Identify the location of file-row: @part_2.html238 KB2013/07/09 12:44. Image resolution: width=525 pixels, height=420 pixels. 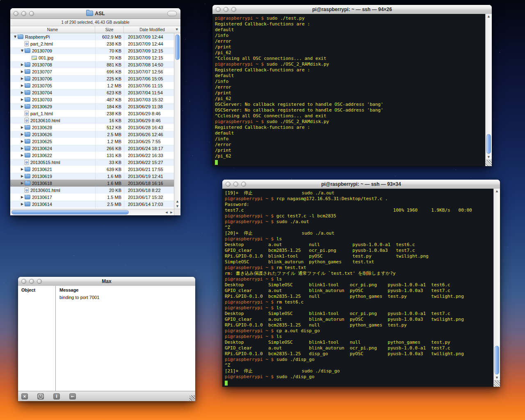
(92, 43).